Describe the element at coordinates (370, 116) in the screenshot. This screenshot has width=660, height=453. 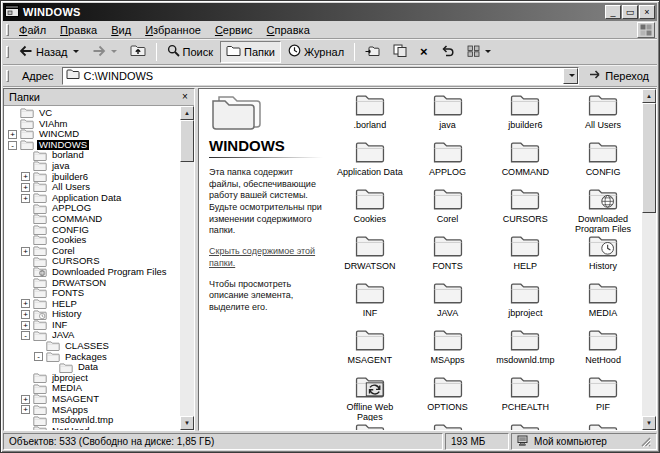
I see `file-item: .borland` at that location.